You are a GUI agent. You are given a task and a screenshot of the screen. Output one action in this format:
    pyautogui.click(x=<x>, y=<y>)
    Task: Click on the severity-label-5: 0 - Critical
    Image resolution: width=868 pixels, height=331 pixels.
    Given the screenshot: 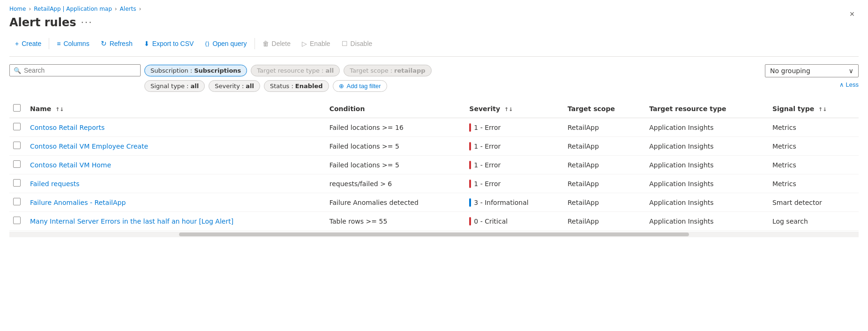 What is the action you would take?
    pyautogui.click(x=491, y=221)
    